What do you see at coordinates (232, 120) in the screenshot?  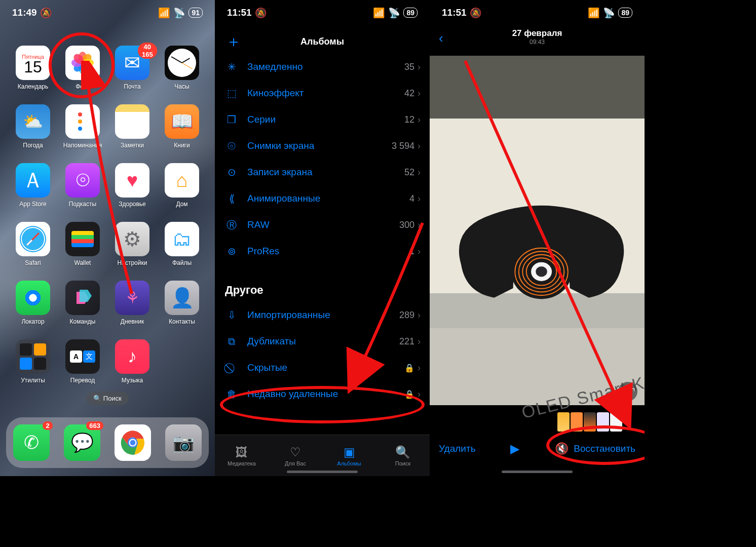 I see `burst-icon: ❒` at bounding box center [232, 120].